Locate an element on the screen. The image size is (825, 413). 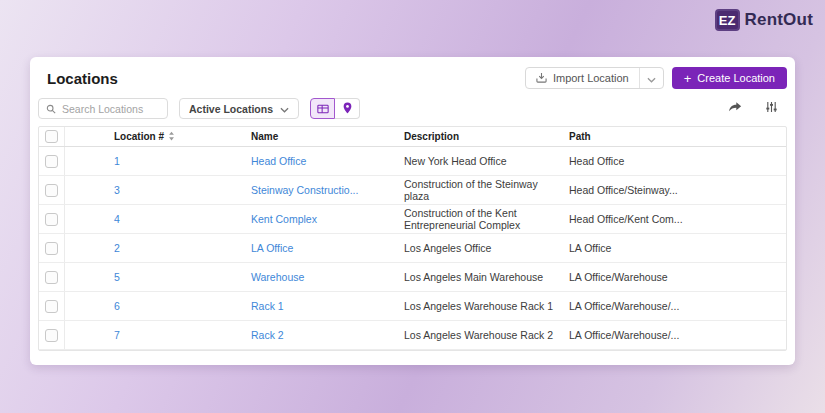
row-description: Los Angeles Main Warehouse is located at coordinates (476, 277).